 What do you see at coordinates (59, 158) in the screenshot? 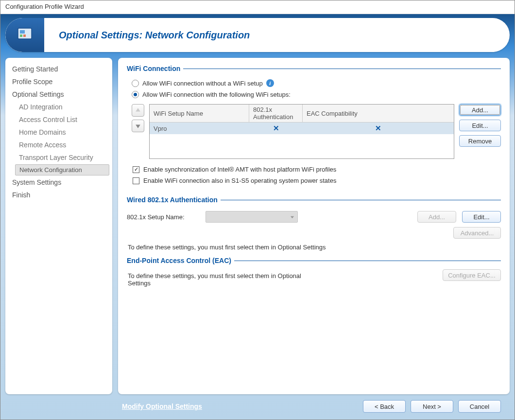
I see `sidebar-item-transport-layer-security: Transport Layer Security` at bounding box center [59, 158].